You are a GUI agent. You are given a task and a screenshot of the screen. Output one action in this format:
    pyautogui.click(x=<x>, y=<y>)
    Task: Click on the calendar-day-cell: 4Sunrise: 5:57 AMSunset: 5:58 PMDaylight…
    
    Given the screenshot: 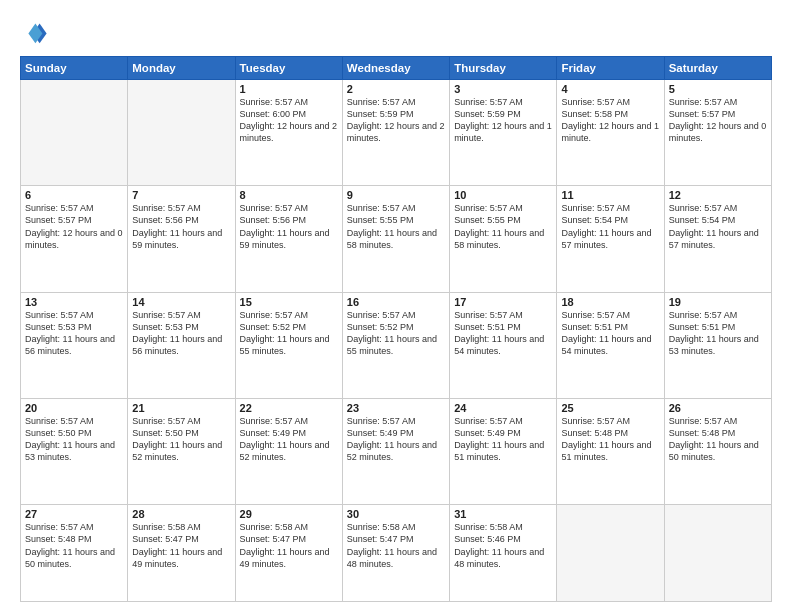 What is the action you would take?
    pyautogui.click(x=610, y=133)
    